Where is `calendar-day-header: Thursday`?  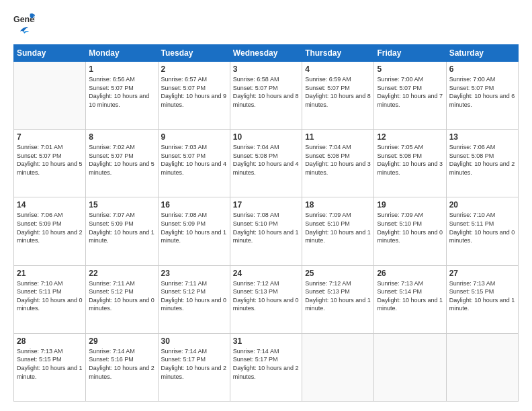
calendar-day-header: Thursday is located at coordinates (339, 54).